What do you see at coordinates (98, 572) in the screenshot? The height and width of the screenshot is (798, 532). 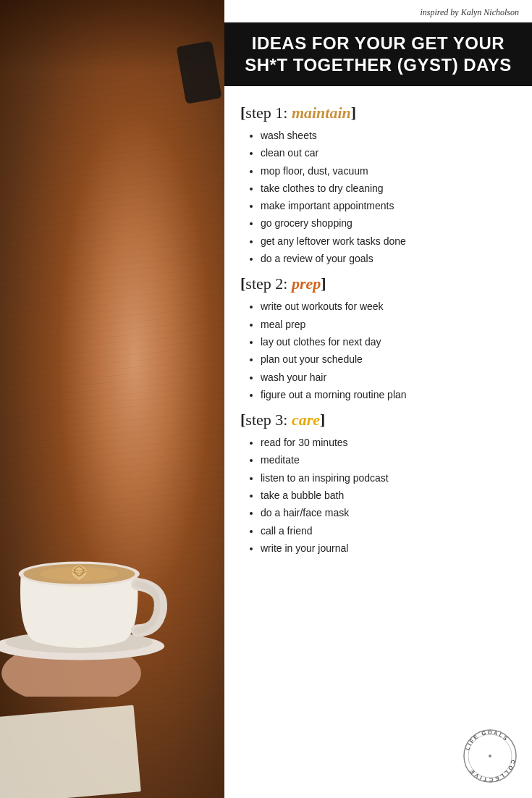 I see `coffee-cup-image` at bounding box center [98, 572].